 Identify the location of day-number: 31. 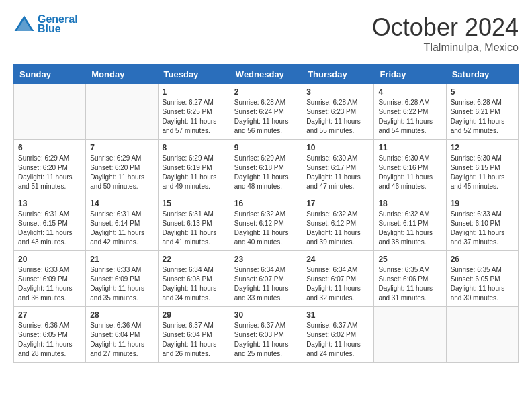
(338, 315).